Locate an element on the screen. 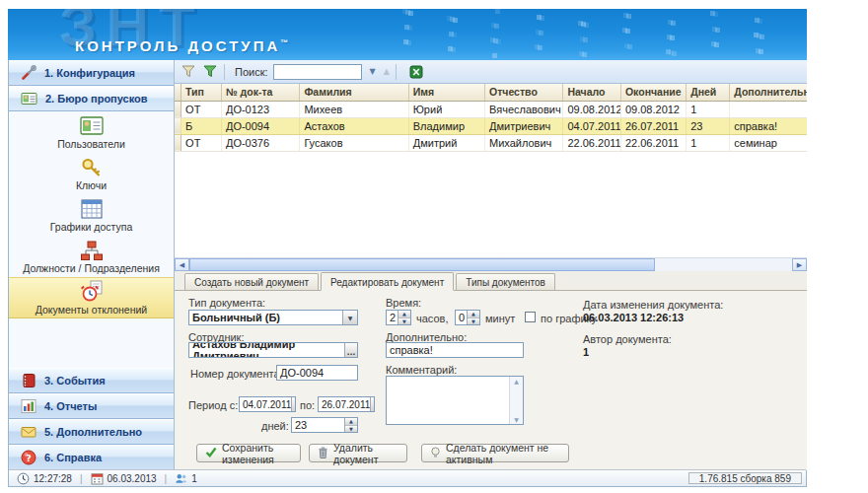 Image resolution: width=868 pixels, height=493 pixels. textarea-scrollbar: ▲▼ is located at coordinates (516, 400).